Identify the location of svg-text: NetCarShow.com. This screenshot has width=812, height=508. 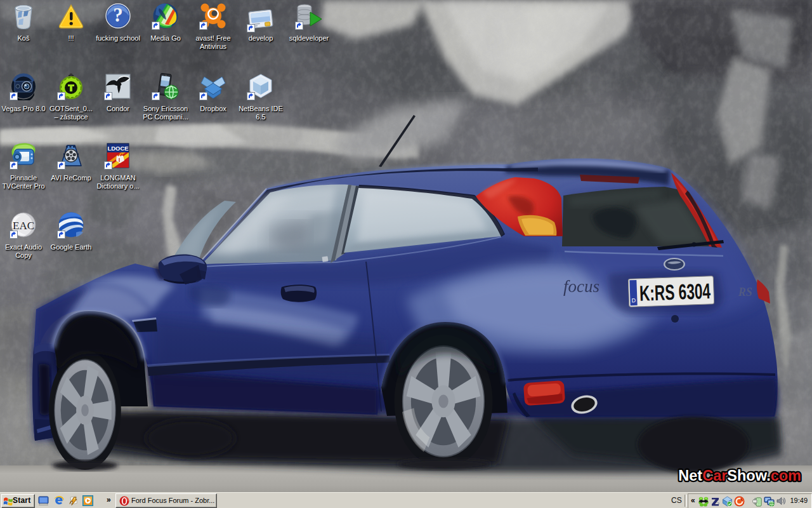
(740, 476).